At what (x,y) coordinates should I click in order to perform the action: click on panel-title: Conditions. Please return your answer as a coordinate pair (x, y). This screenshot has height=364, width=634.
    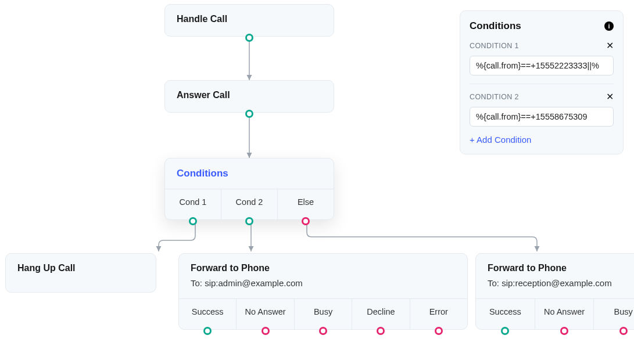
    Looking at the image, I should click on (495, 26).